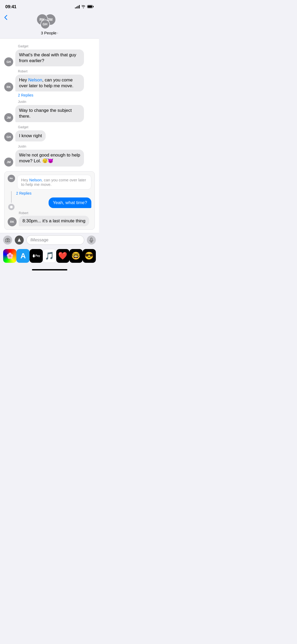  What do you see at coordinates (50, 83) in the screenshot?
I see `bubble-2: Hey Nelson, can you come over later to h…` at bounding box center [50, 83].